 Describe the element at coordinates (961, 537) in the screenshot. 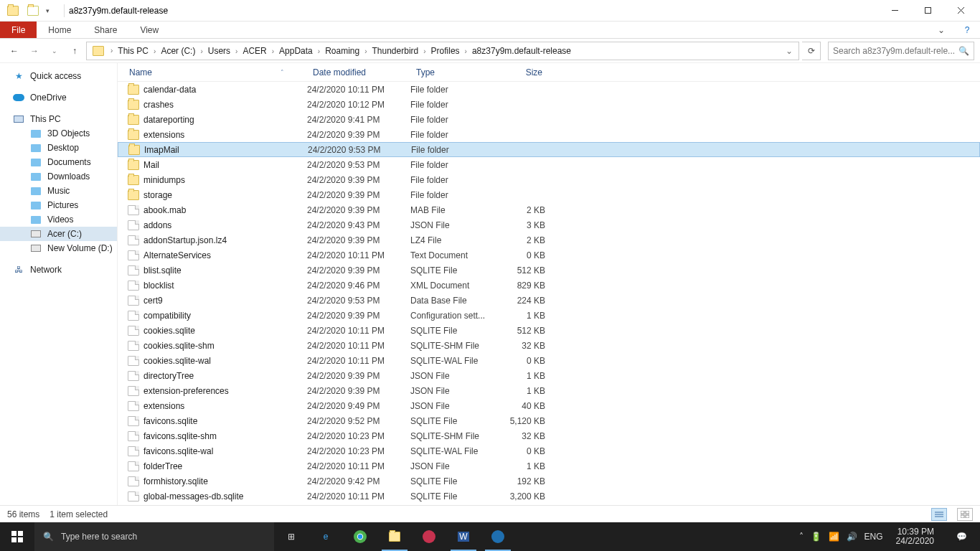

I see `action-center-button: 💬` at that location.